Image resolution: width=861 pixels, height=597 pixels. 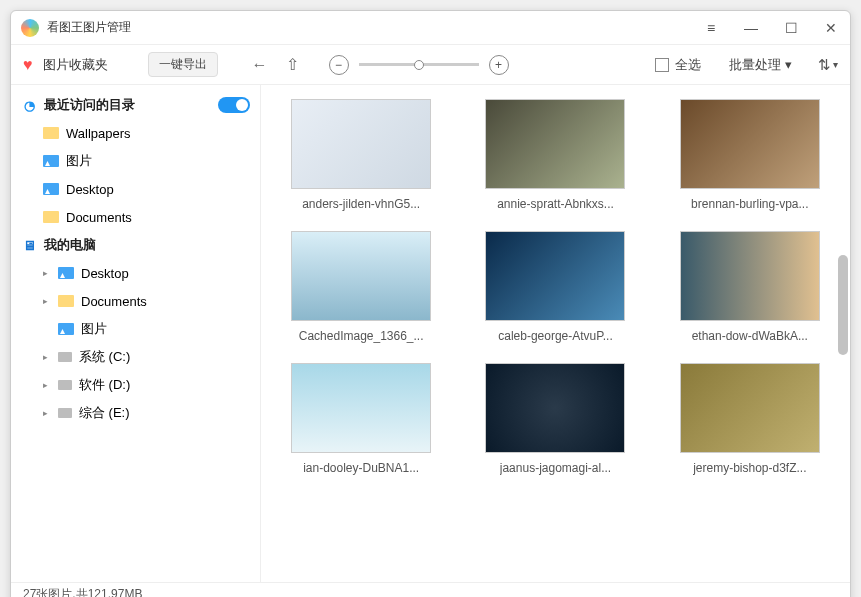 What do you see at coordinates (136, 273) in the screenshot?
I see `sidebar-item: ▸Desktop` at bounding box center [136, 273].